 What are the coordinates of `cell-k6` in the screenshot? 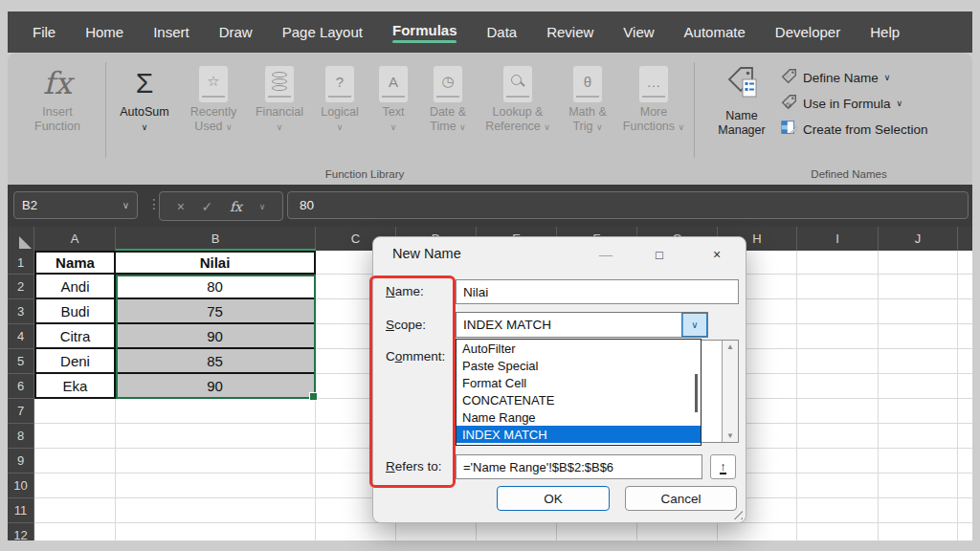 It's located at (965, 386).